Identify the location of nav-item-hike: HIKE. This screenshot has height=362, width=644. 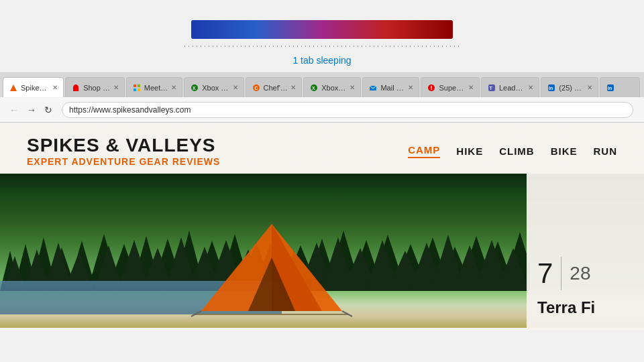
(470, 152).